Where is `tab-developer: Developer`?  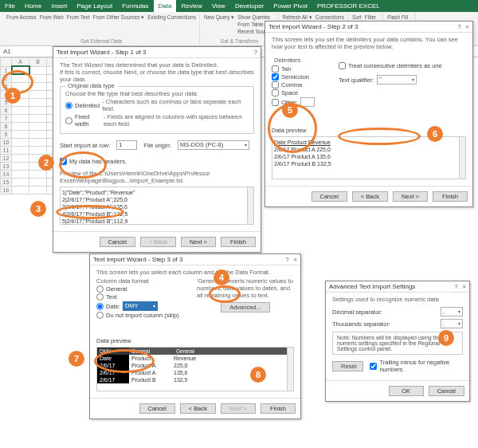
tab-developer: Developer is located at coordinates (249, 6).